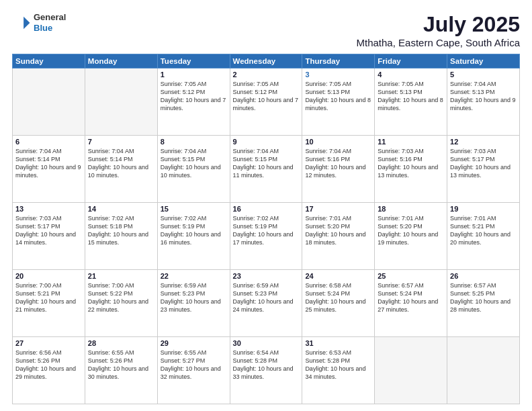 The width and height of the screenshot is (532, 411). What do you see at coordinates (339, 343) in the screenshot?
I see `day-number: 31` at bounding box center [339, 343].